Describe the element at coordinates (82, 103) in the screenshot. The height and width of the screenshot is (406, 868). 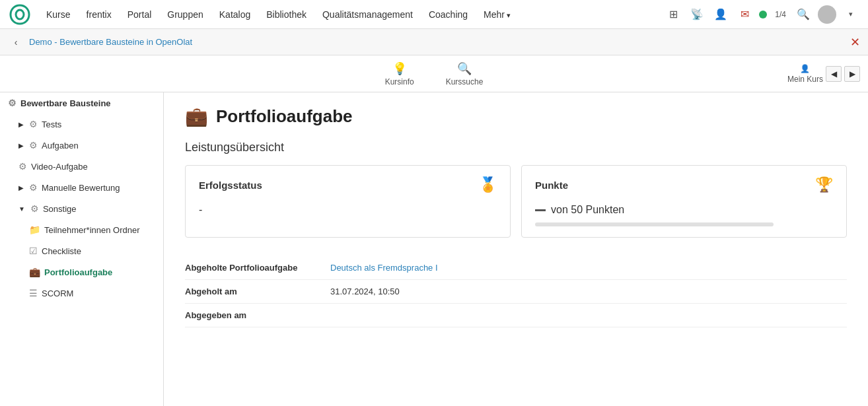
I see `sidebar-item-bewertbare-bausteine: ⚙ Bewertbare Bausteine` at that location.